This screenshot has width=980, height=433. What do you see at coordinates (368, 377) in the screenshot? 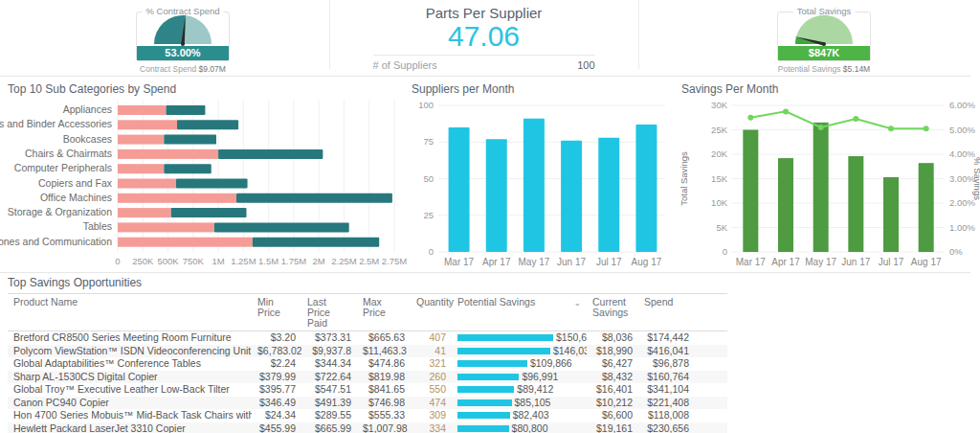
I see `table-row: Sharp AL-1530CS Digital Copier$379.99$72…` at bounding box center [368, 377].